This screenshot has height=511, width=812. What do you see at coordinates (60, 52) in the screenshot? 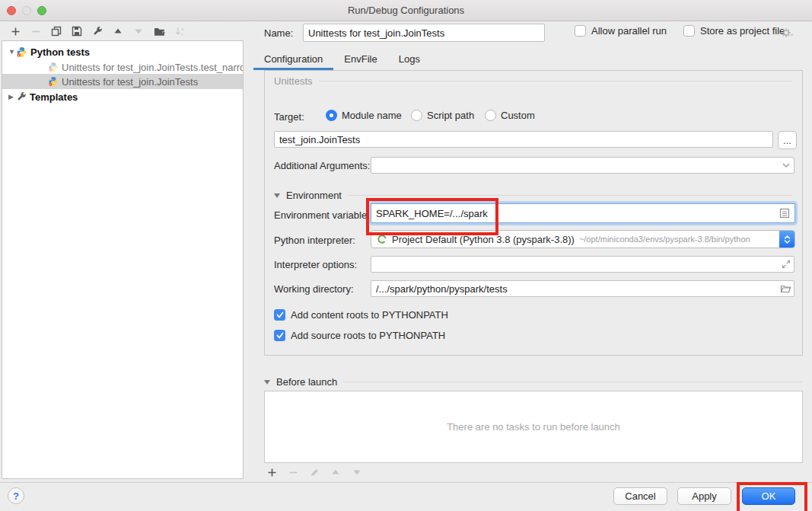
I see `tree-item-label: Python tests` at bounding box center [60, 52].